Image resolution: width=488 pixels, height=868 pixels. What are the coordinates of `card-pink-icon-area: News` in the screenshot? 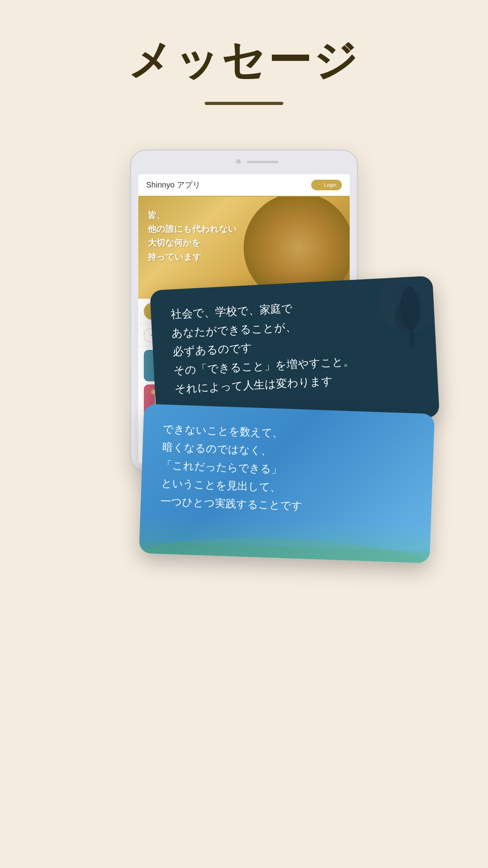 It's located at (162, 400).